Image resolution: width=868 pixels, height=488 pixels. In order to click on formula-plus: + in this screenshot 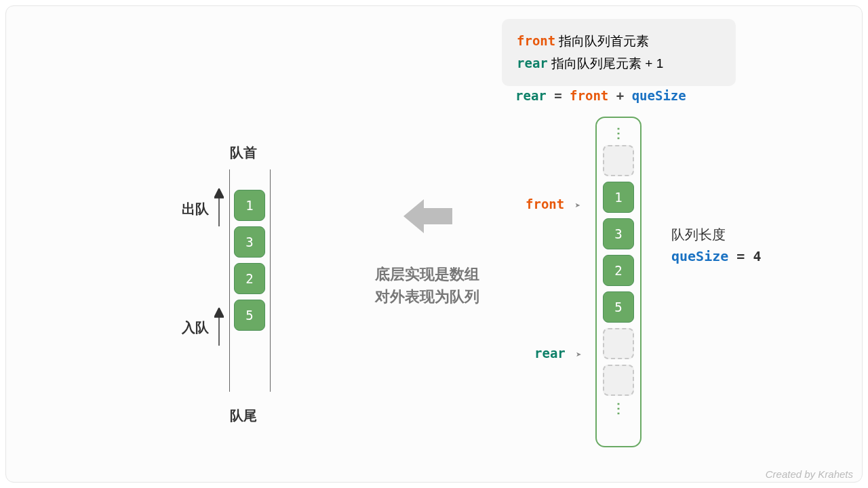, I will do `click(624, 96)`.